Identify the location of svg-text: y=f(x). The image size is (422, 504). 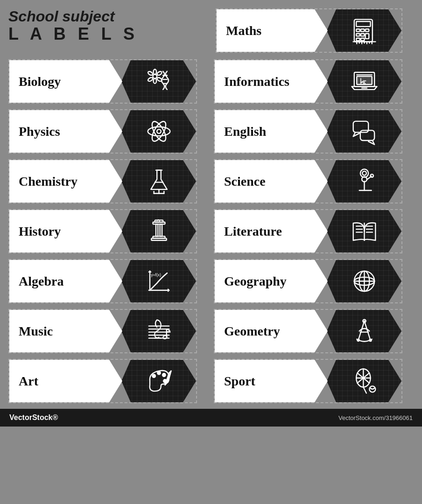
(156, 275).